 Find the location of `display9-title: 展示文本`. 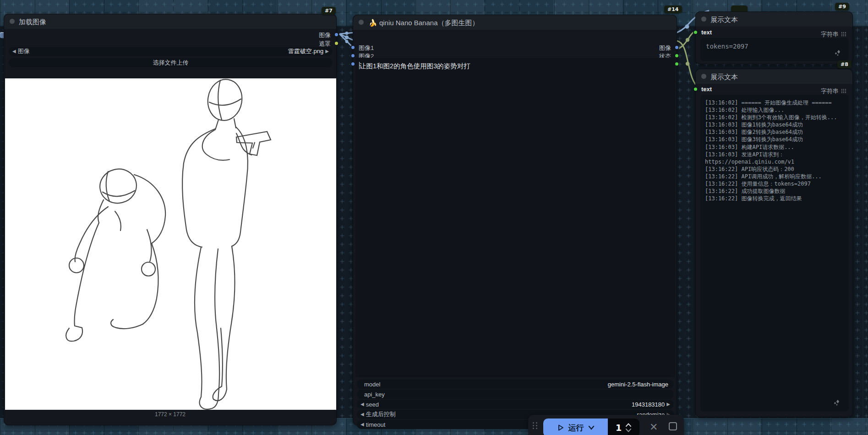

display9-title: 展示文本 is located at coordinates (724, 20).